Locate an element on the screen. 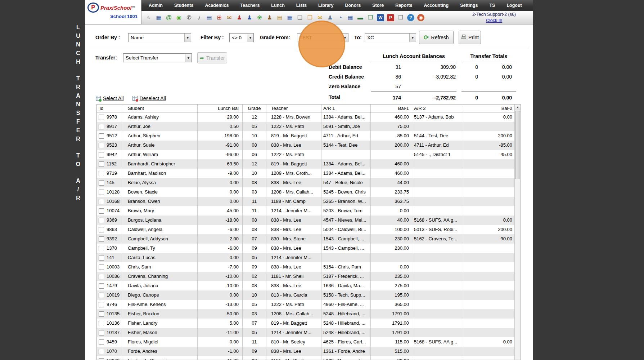  scroll-thumb is located at coordinates (518, 145).